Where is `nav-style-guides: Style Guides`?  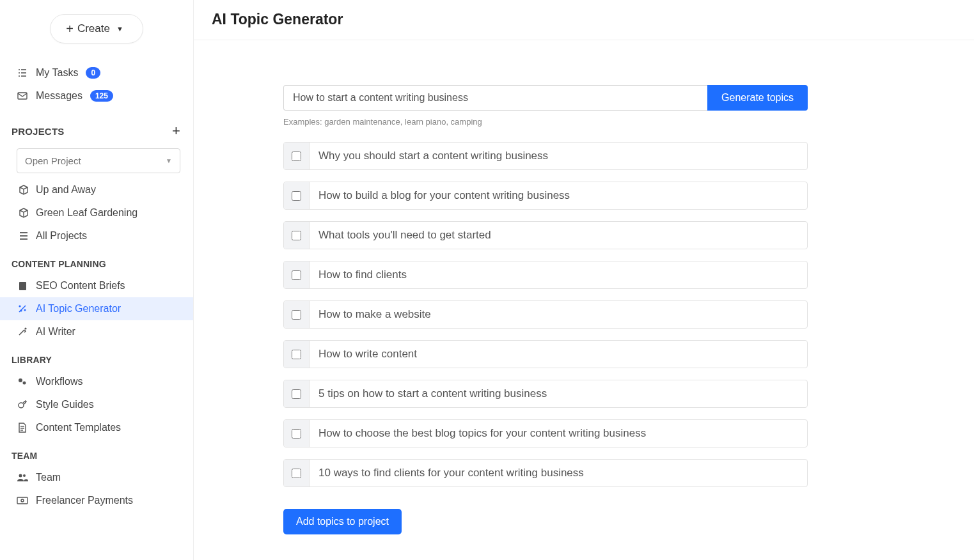
nav-style-guides: Style Guides is located at coordinates (97, 405).